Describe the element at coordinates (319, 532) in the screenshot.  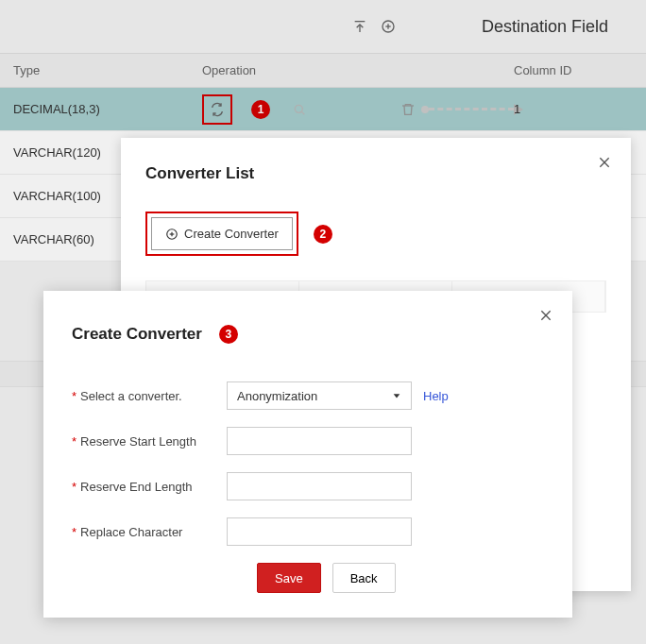
I see `replace-char-input` at that location.